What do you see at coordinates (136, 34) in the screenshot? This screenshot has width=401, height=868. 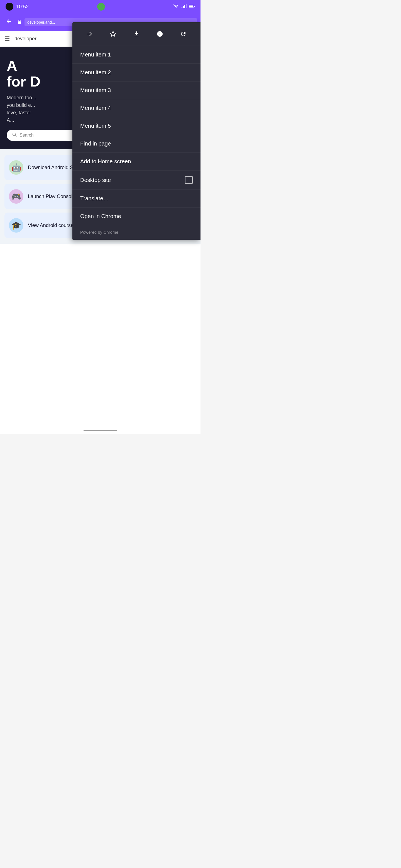 I see `menu-icon-row` at bounding box center [136, 34].